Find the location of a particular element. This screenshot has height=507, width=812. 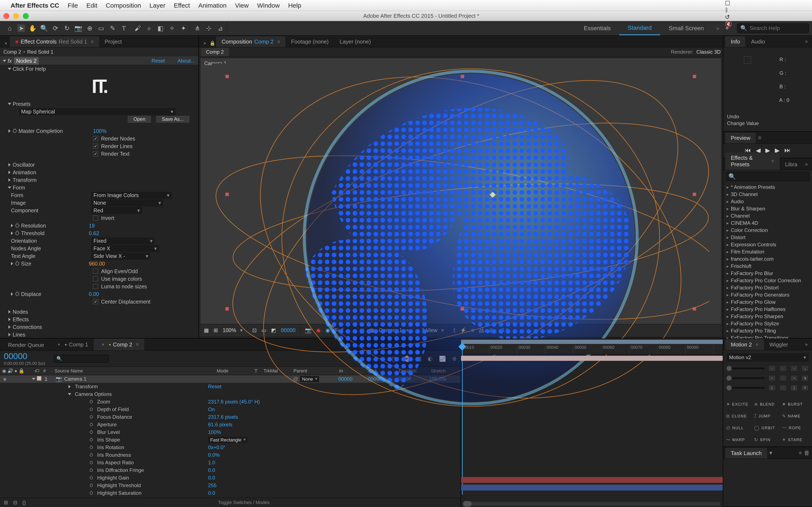

view-axis-icon: ⊿ is located at coordinates (220, 28).